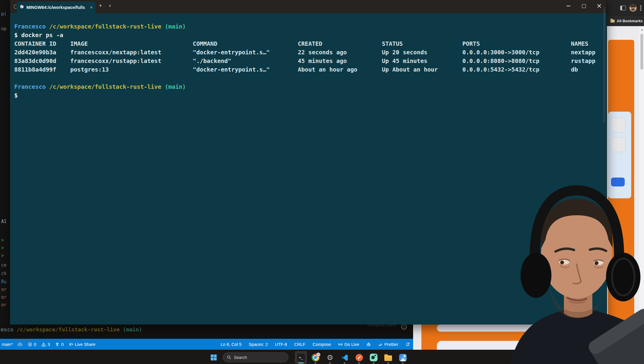  Describe the element at coordinates (4, 282) in the screenshot. I see `code-fragment: Ru` at that location.